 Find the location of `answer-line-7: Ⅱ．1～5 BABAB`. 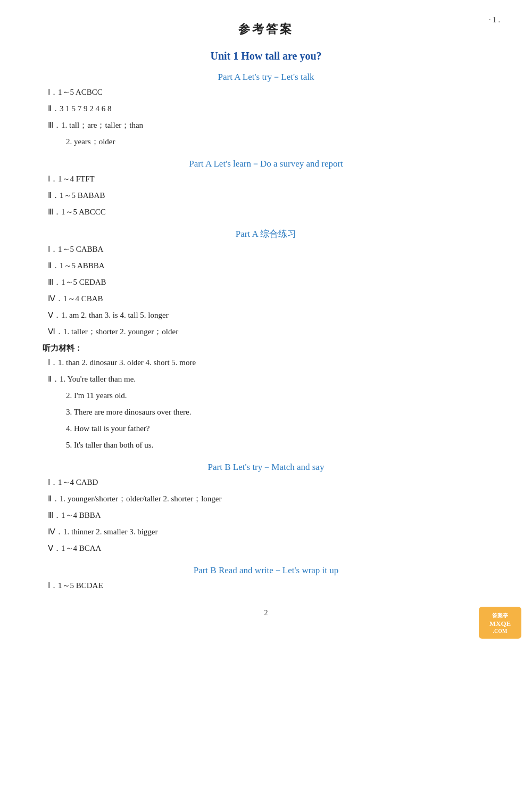

answer-line-7: Ⅱ．1～5 BABAB is located at coordinates (269, 196).